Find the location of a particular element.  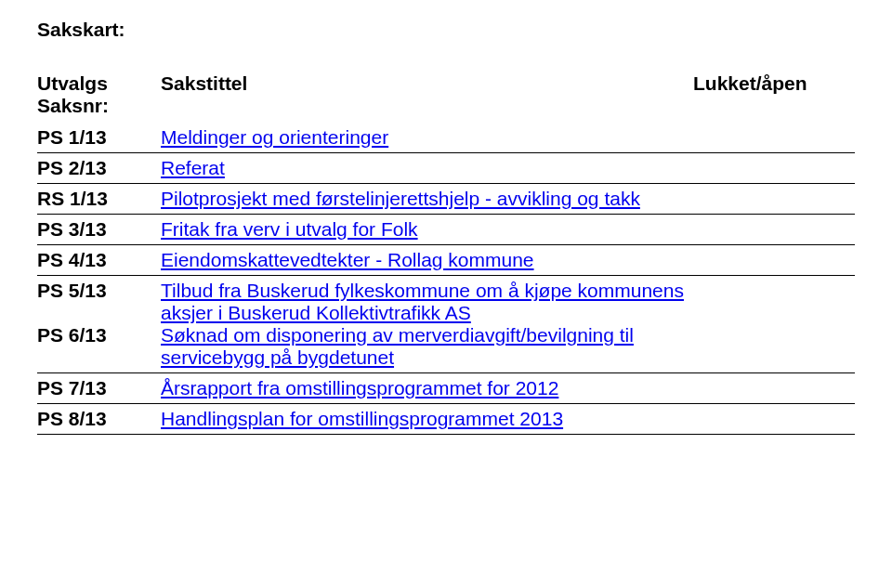

row-link: Årsrapport fra omstillingsprogrammet for… is located at coordinates (360, 388).